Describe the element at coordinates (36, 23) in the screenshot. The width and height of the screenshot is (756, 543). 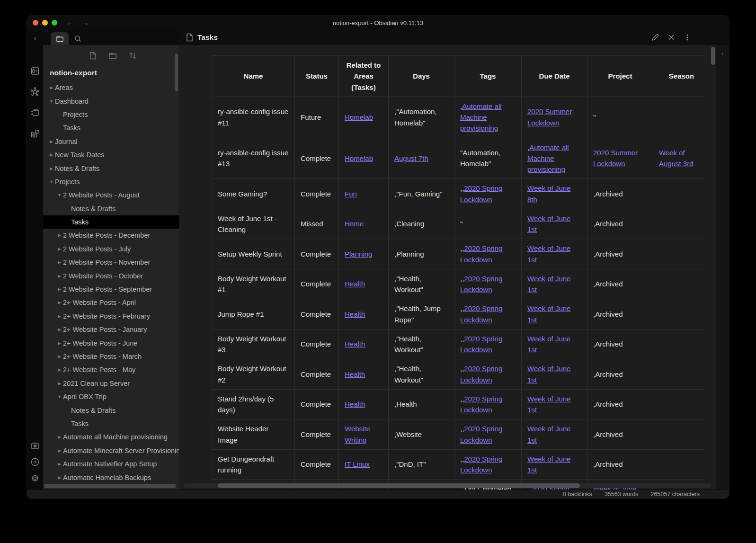
I see `close-window-button` at that location.